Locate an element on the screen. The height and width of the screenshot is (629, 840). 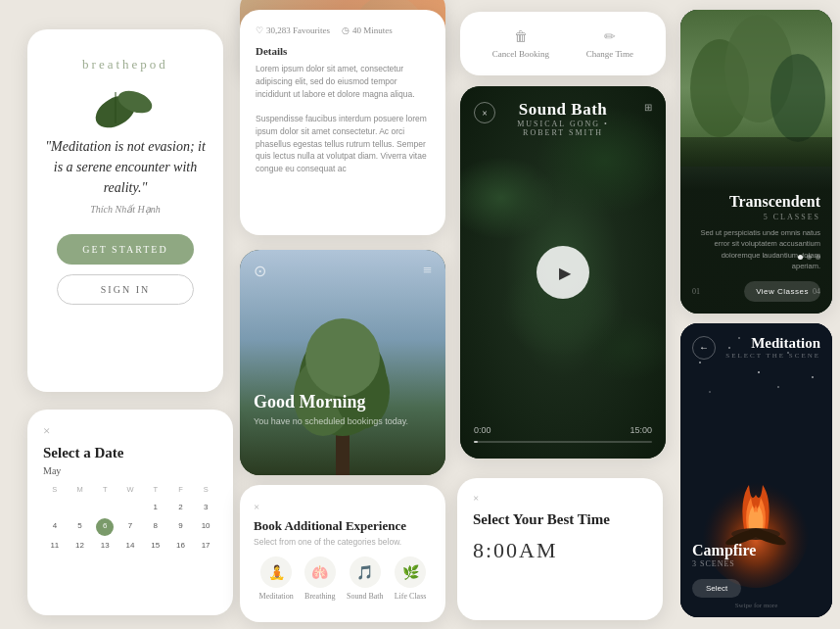
good-morning-card: ⊙ ≡ Good Morning You have no scheduled b… is located at coordinates (343, 363).